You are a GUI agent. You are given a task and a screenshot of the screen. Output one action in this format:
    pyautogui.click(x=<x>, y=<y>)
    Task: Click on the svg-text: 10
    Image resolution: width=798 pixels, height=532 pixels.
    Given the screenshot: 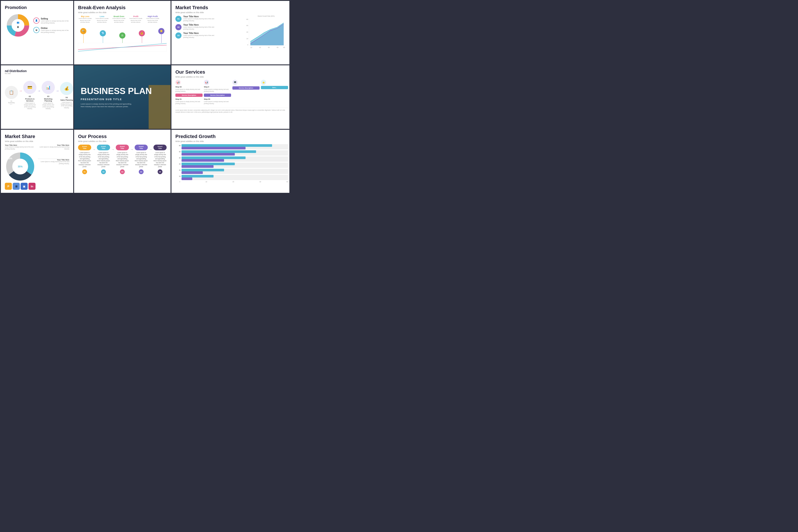 What is the action you would take?
    pyautogui.click(x=251, y=48)
    